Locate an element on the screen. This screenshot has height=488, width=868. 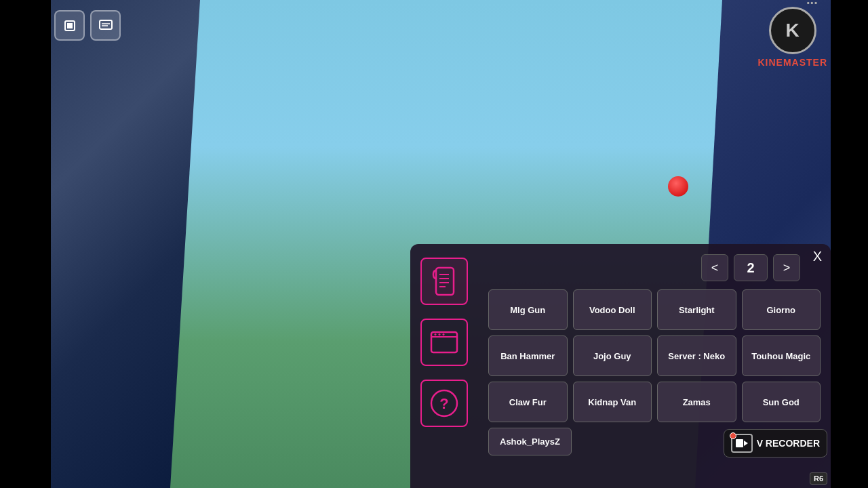
kinemaster-logo: ··· K is located at coordinates (793, 30).